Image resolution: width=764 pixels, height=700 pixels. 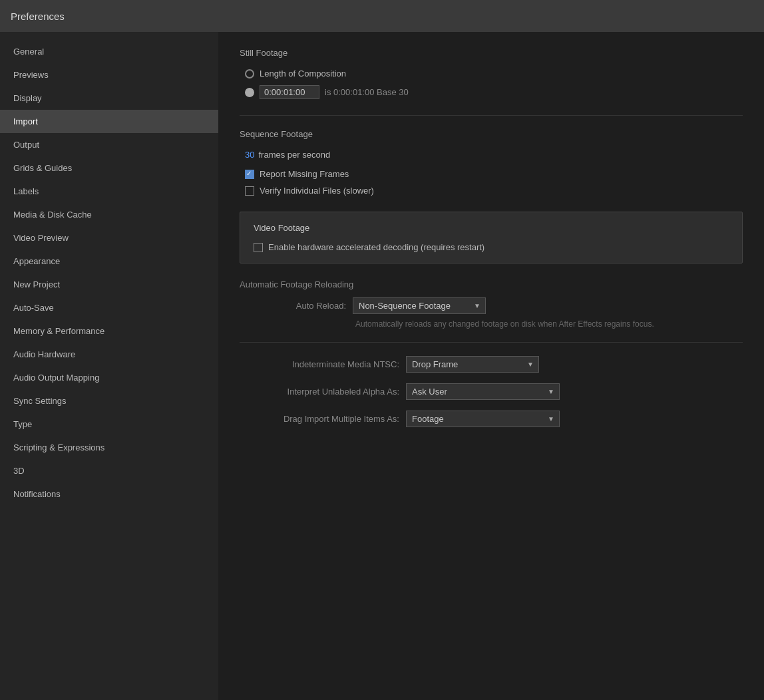 I want to click on hw-accel-row: Enable hardware accelerated decoding (re…, so click(x=491, y=248).